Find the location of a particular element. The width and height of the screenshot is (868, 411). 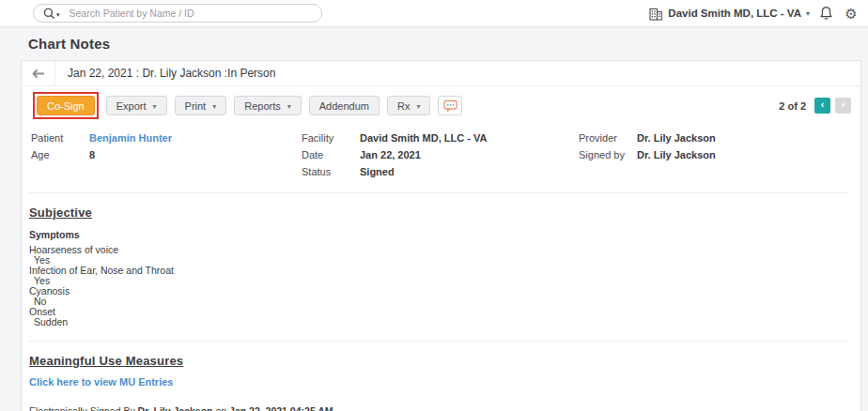

bell-icon is located at coordinates (827, 13).